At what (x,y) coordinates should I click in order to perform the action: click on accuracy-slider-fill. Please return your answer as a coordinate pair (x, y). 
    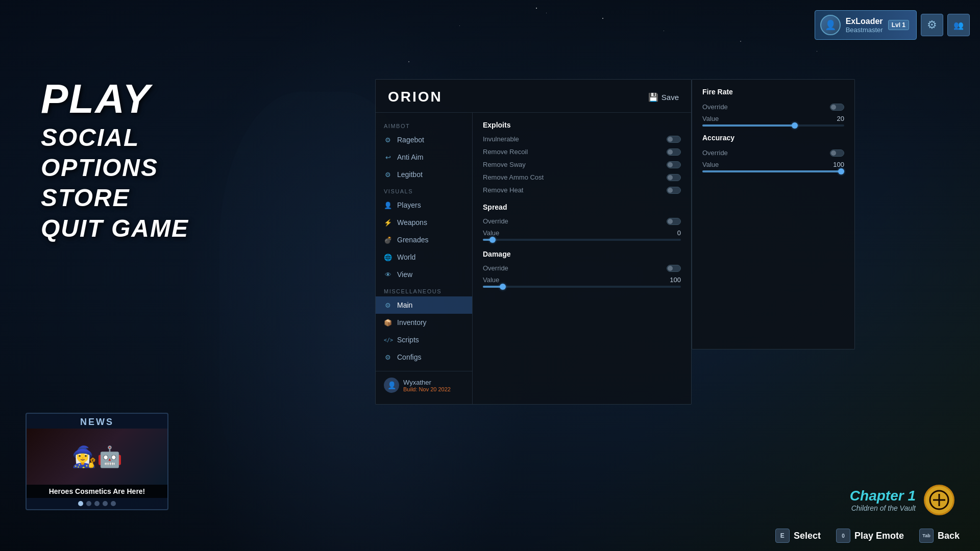
    Looking at the image, I should click on (773, 171).